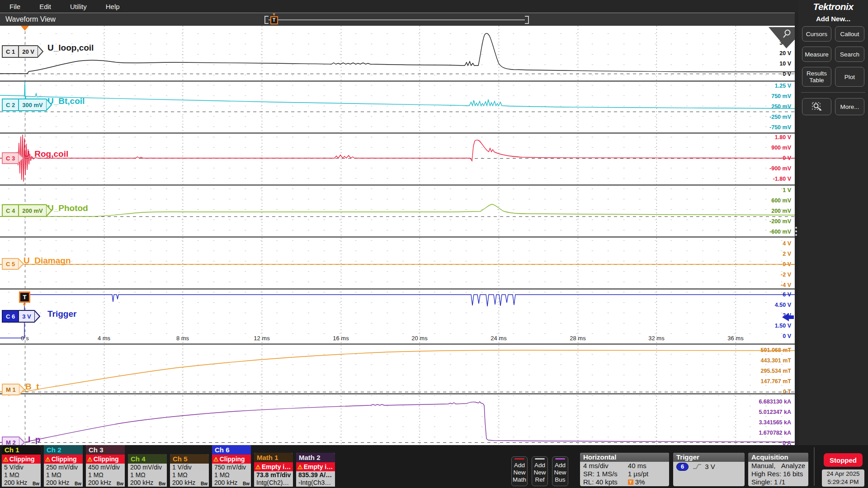  What do you see at coordinates (27, 211) in the screenshot?
I see `ch4-badge: C 4 200 mV` at bounding box center [27, 211].